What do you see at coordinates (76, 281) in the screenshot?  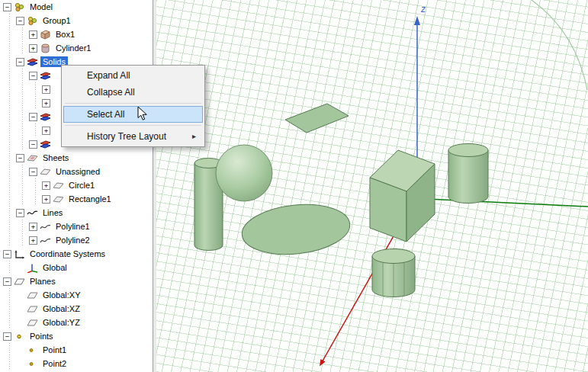 I see `tree-item-planes: −Planes` at bounding box center [76, 281].